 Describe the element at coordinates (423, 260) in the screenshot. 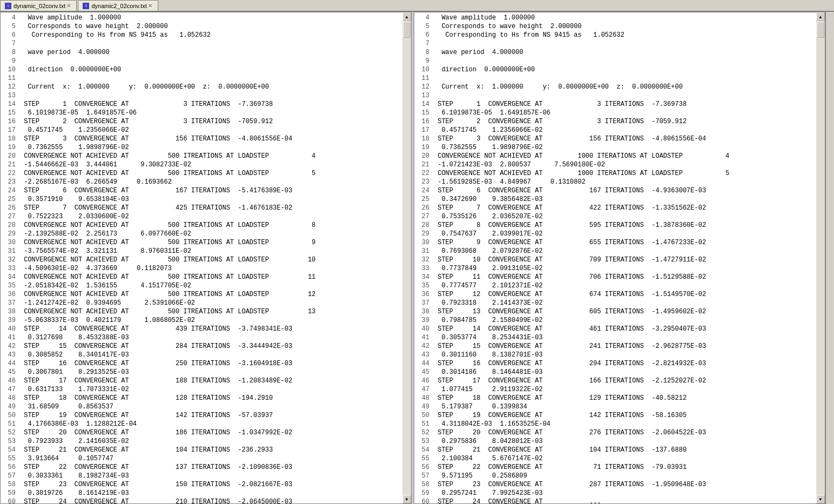

I see `line-number: 32` at that location.